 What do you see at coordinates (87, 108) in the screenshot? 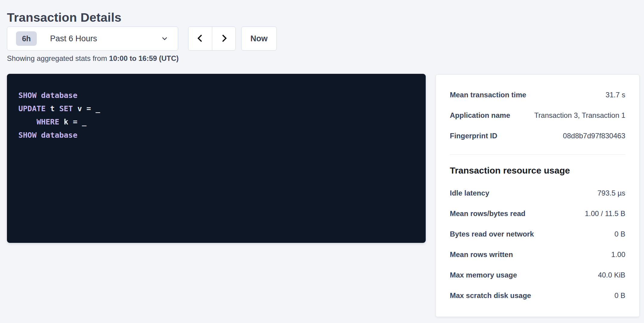
I see `sql-token: v = _` at bounding box center [87, 108].